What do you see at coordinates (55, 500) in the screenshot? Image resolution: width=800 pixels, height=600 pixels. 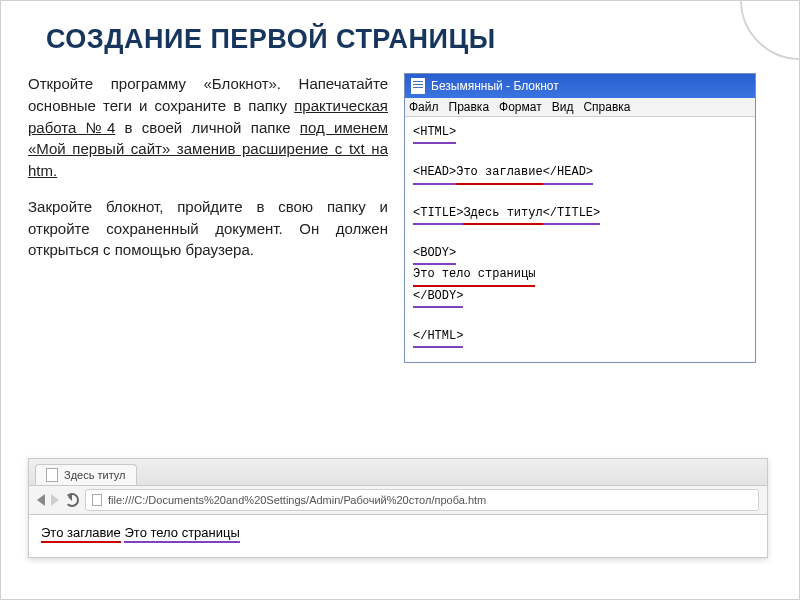 I see `forward-icon` at bounding box center [55, 500].